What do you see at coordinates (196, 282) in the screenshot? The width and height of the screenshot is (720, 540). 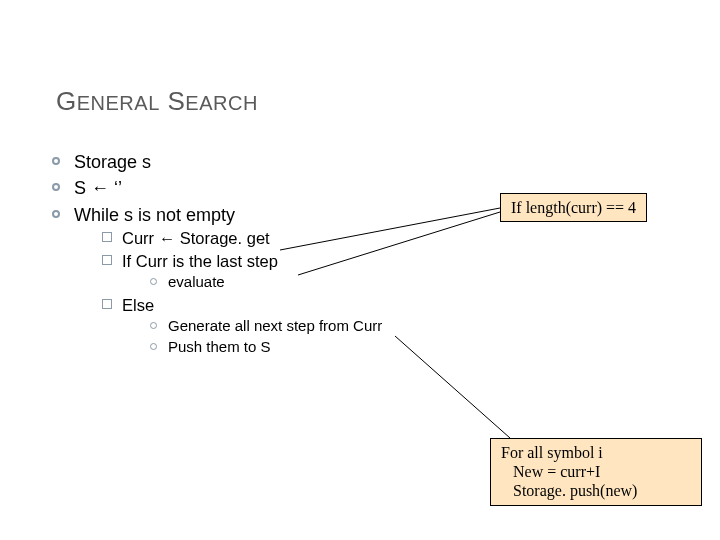 I see `bullet-text: evaluate` at bounding box center [196, 282].